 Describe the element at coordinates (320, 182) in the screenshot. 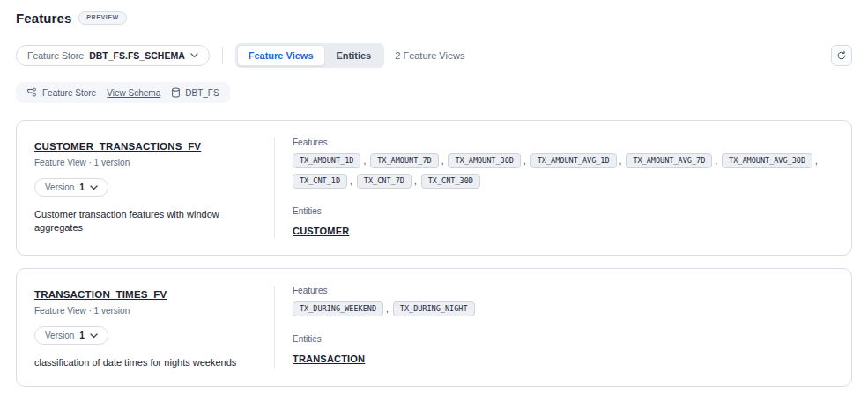

I see `feature-chip: TX_CNT_1D` at that location.